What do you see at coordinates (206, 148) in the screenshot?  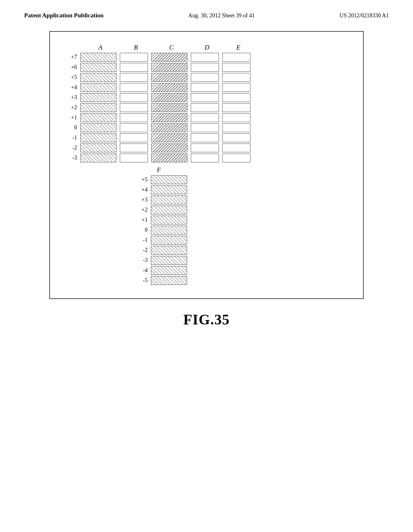 I see `table-row: -2` at bounding box center [206, 148].